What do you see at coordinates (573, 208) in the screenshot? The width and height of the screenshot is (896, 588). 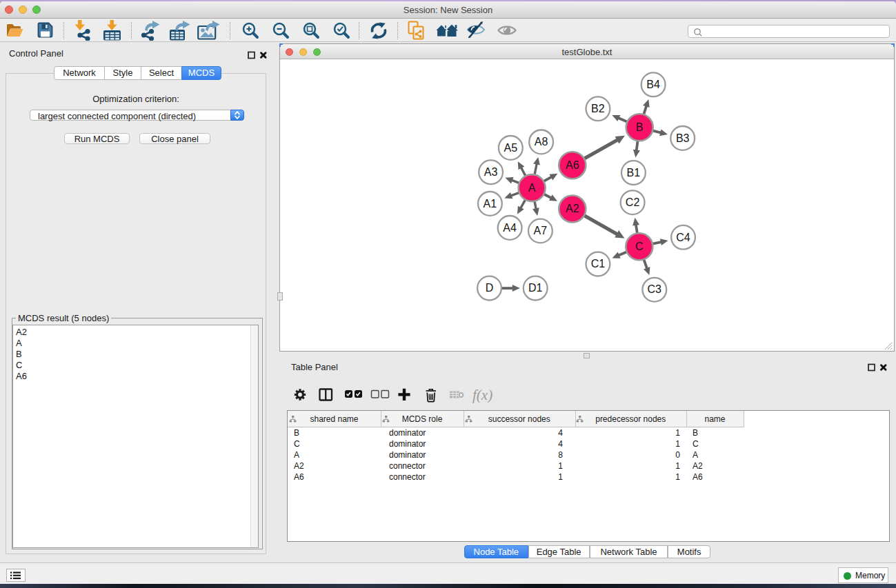 I see `svg-text: A2` at bounding box center [573, 208].